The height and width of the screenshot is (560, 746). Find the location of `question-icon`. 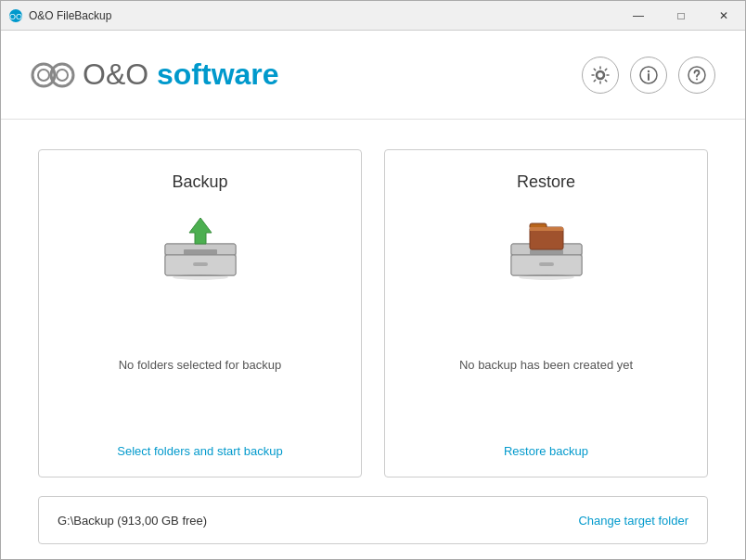

question-icon is located at coordinates (697, 75).